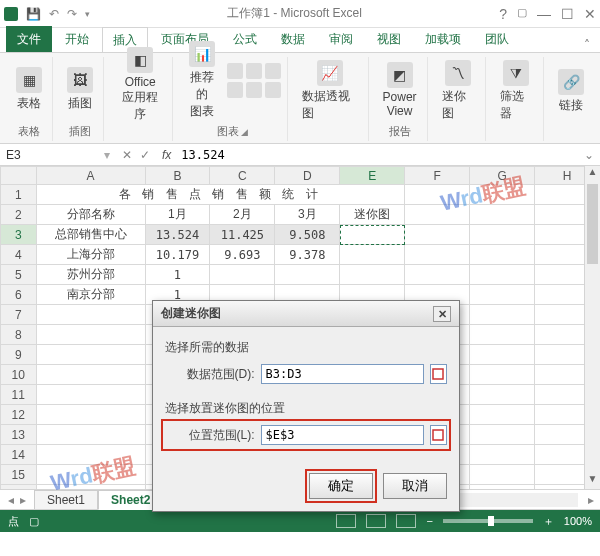 The height and width of the screenshot is (556, 600). I want to click on cell: 苏州分部, so click(90, 275).